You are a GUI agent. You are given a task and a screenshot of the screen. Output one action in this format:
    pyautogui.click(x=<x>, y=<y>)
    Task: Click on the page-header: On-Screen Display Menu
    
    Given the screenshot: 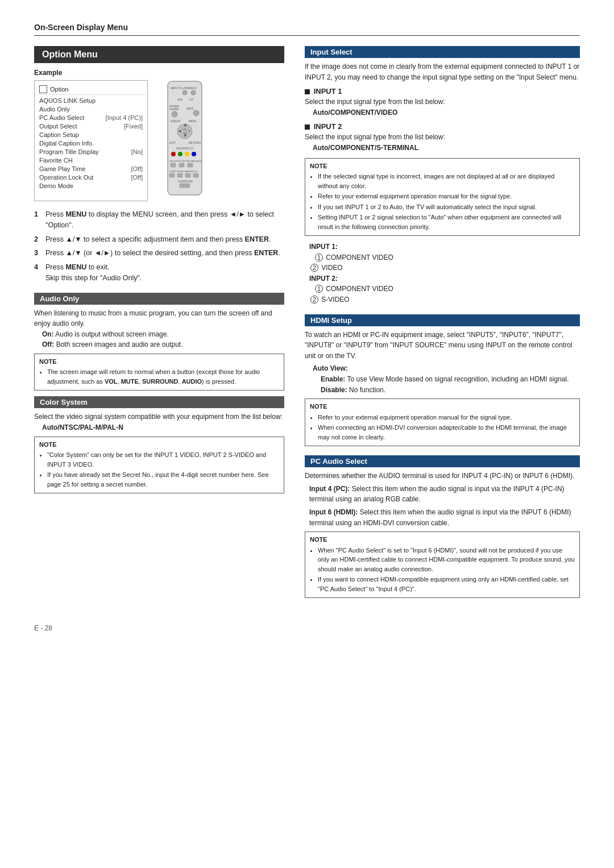 What is the action you would take?
    pyautogui.click(x=307, y=30)
    